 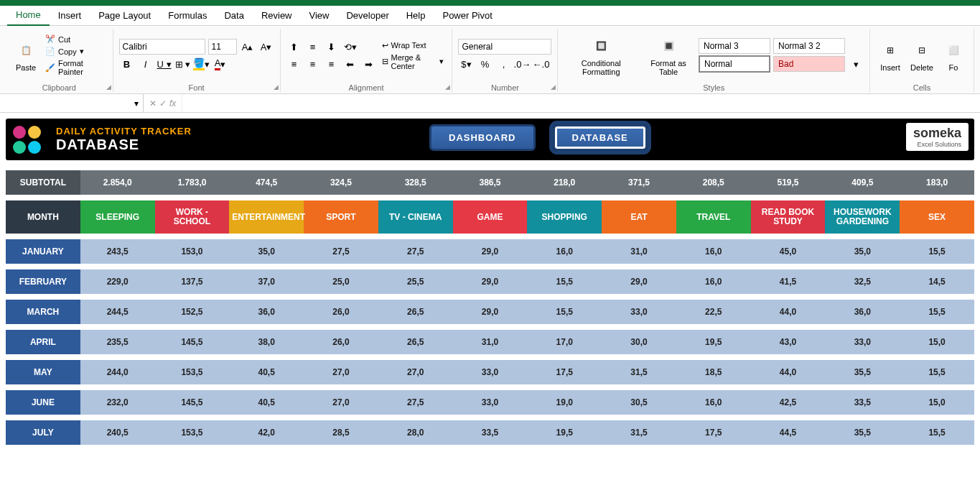 I want to click on subtotal-cell: 409,5, so click(x=862, y=183).